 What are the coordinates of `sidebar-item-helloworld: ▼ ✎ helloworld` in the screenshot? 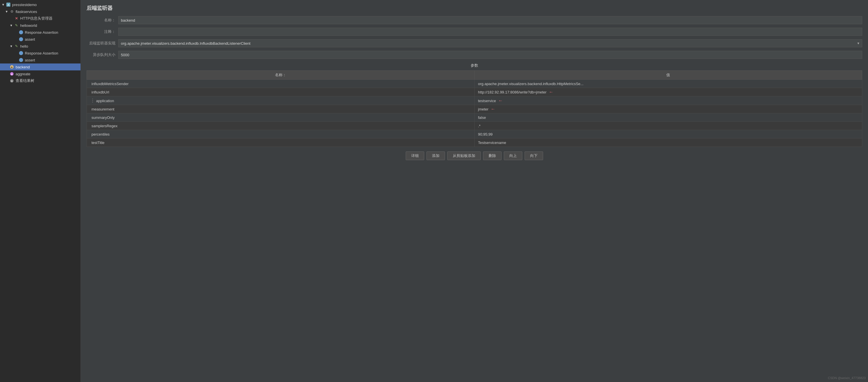 It's located at (40, 26).